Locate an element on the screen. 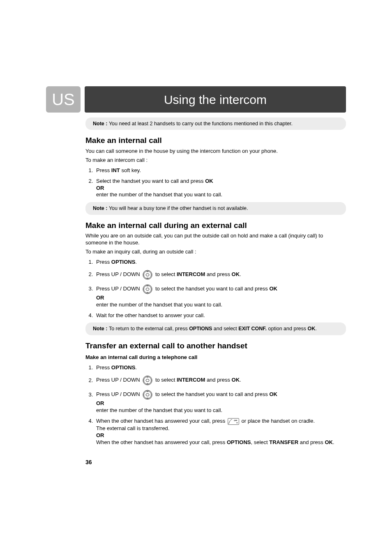 The height and width of the screenshot is (555, 392). text: You can call someone in the house by usi… is located at coordinates (216, 151).